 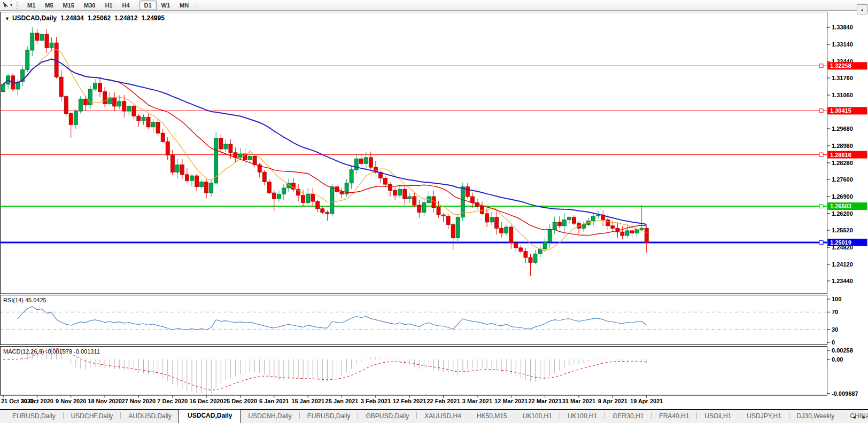 I want to click on svg-text: -0.009687, so click(x=845, y=394).